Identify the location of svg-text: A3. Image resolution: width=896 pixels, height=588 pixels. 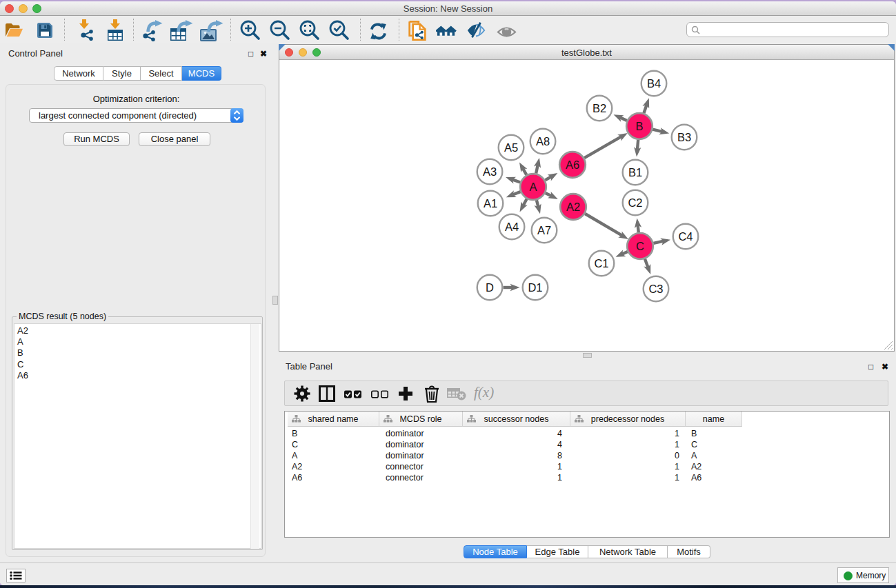
(490, 172).